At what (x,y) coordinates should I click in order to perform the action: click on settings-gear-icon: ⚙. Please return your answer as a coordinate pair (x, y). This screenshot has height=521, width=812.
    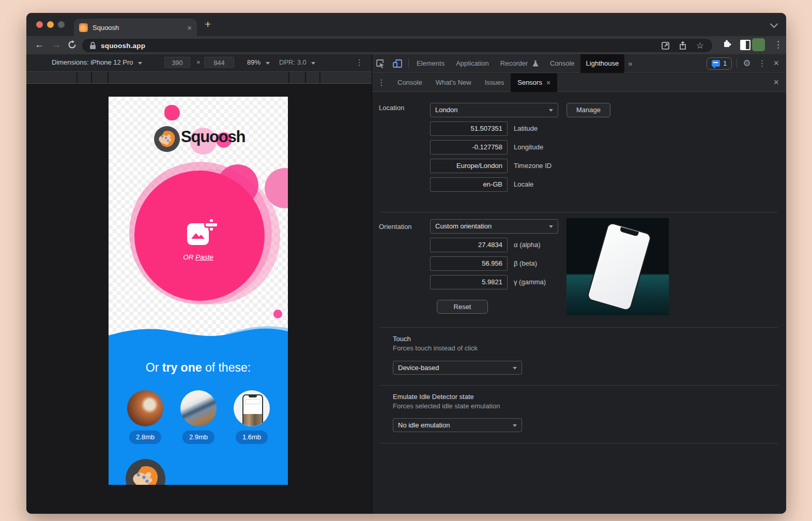
    Looking at the image, I should click on (746, 63).